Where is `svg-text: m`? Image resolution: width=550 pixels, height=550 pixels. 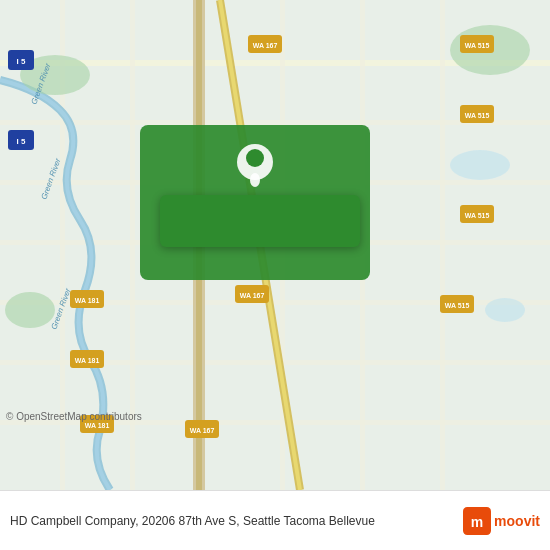
svg-text: m is located at coordinates (477, 521).